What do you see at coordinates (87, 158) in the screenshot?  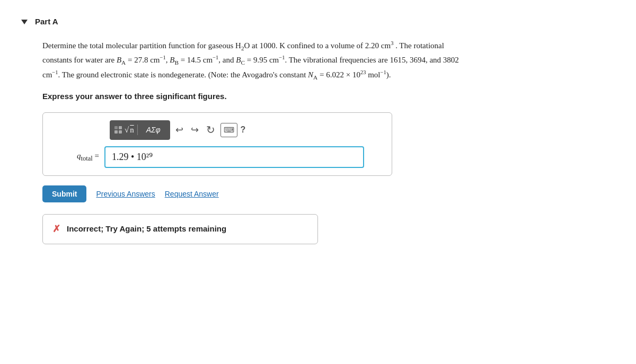 I see `total-subscript: total` at bounding box center [87, 158].